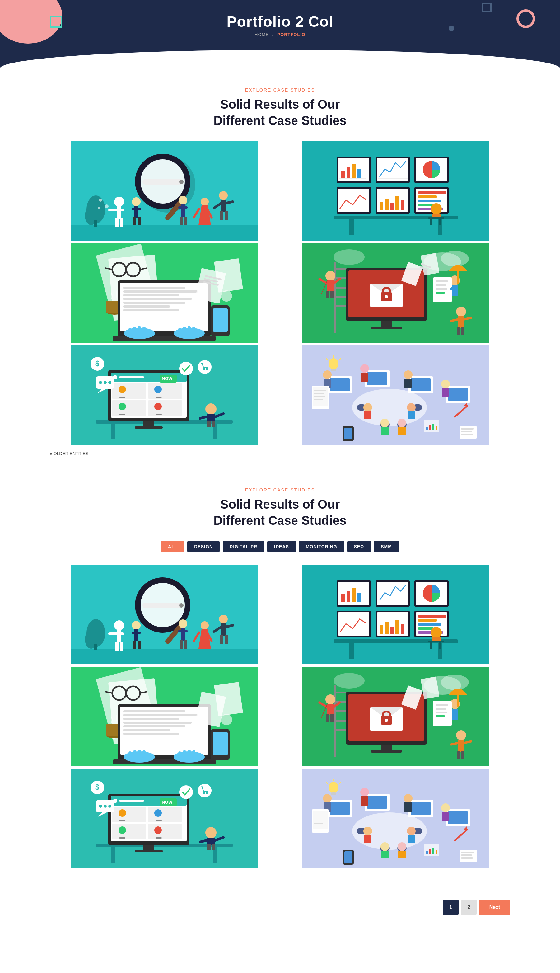 The height and width of the screenshot is (973, 560). Describe the element at coordinates (167, 379) in the screenshot. I see `svg-text: NOW` at that location.